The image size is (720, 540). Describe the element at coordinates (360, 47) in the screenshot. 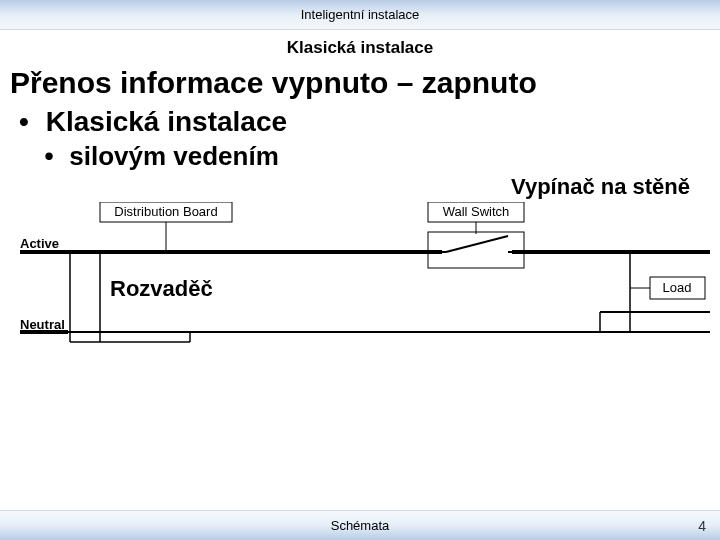

I see `section-subtitle: Klasická instalace` at that location.